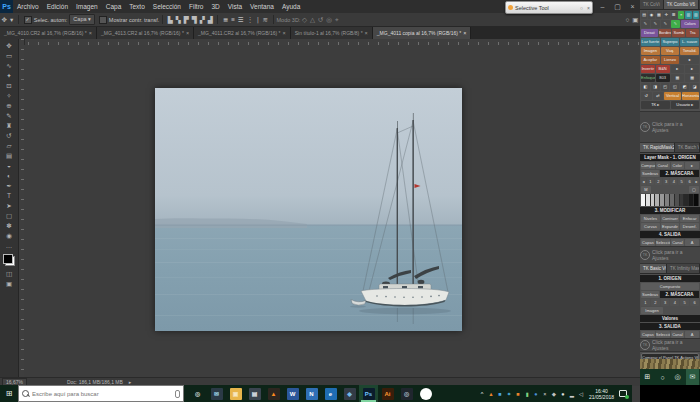 The image size is (700, 402). What do you see at coordinates (618, 6) in the screenshot?
I see `restore: ▢` at bounding box center [618, 6].